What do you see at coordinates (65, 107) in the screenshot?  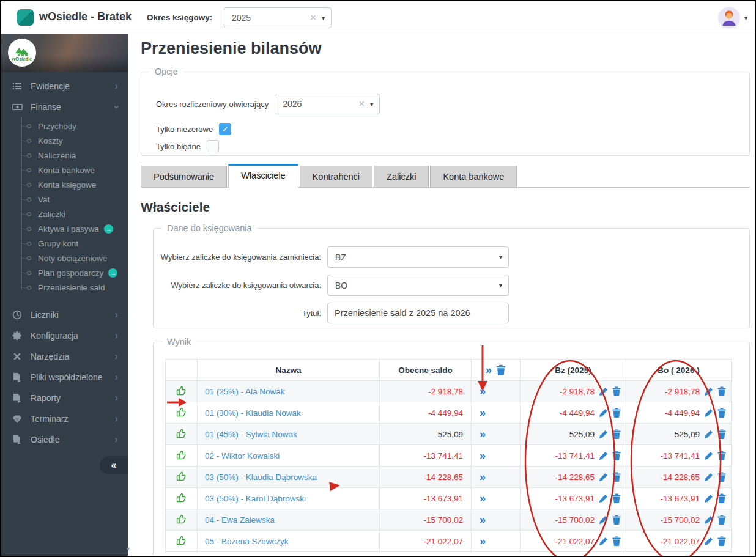 I see `sidebar-item-finanse: Finanse›` at bounding box center [65, 107].